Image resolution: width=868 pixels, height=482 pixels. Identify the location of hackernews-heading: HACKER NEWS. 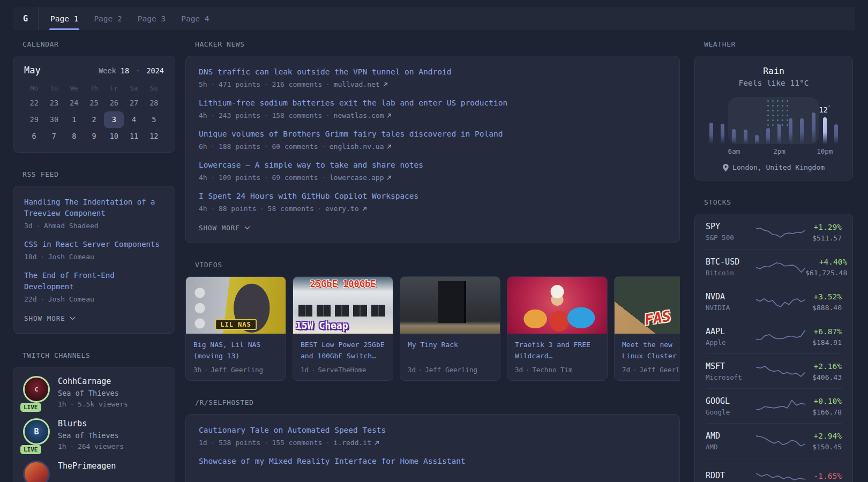
(437, 44).